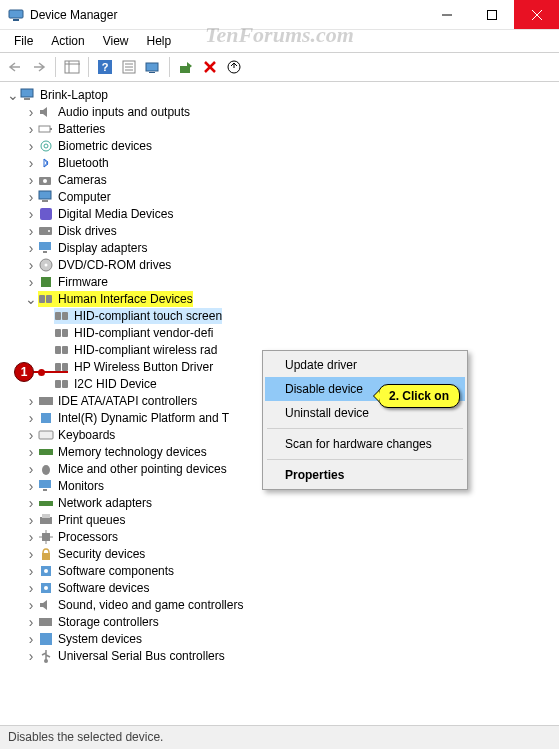 The width and height of the screenshot is (559, 749). Describe the element at coordinates (46, 214) in the screenshot. I see `media-icon` at that location.